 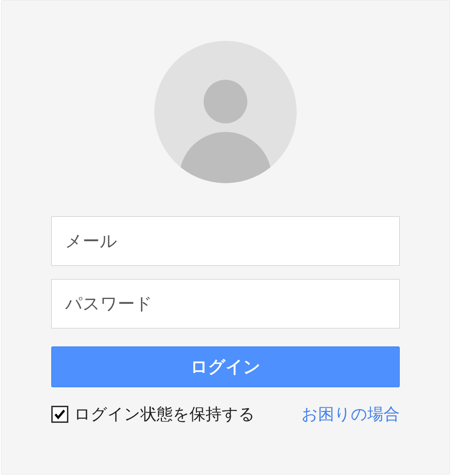 I want to click on login-button: ログイン, so click(x=226, y=367).